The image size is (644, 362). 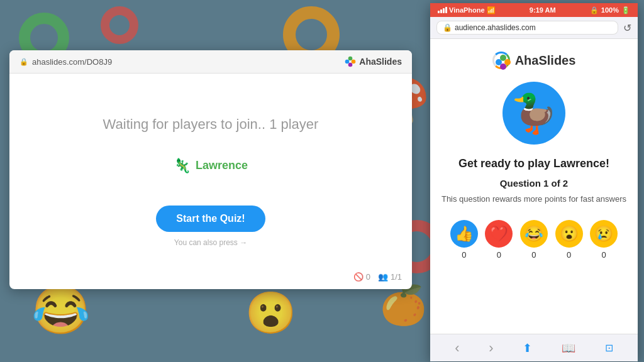 I want to click on reaction-count-love: 0, so click(x=499, y=255).